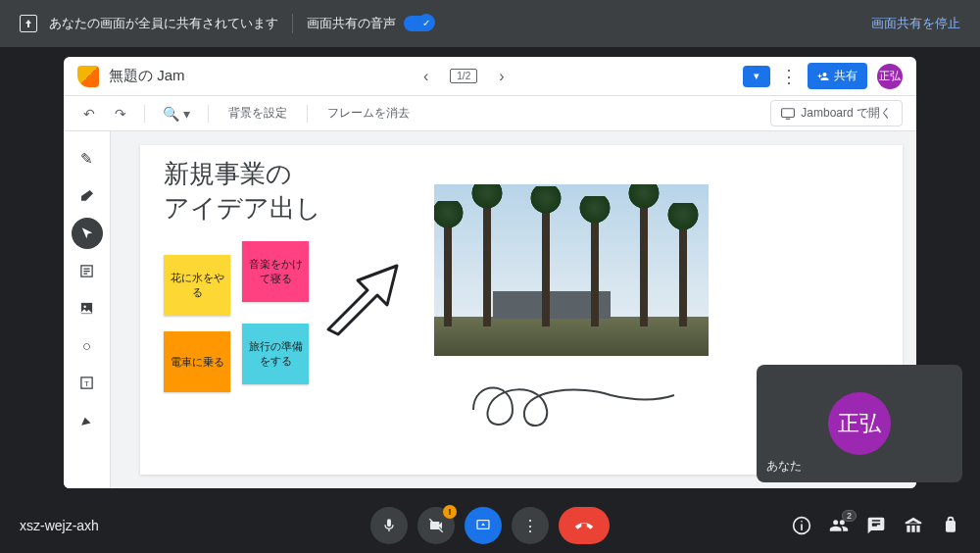 The width and height of the screenshot is (980, 553). Describe the element at coordinates (275, 354) in the screenshot. I see `sticky-note: 旅行の準備をする` at that location.